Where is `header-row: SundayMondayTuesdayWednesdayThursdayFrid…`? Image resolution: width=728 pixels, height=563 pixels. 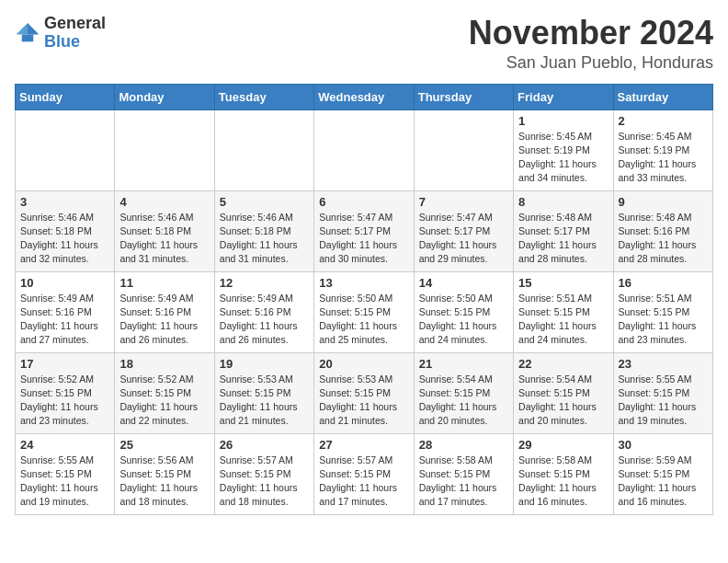
header-row: SundayMondayTuesdayWednesdayThursdayFrid… is located at coordinates (364, 97).